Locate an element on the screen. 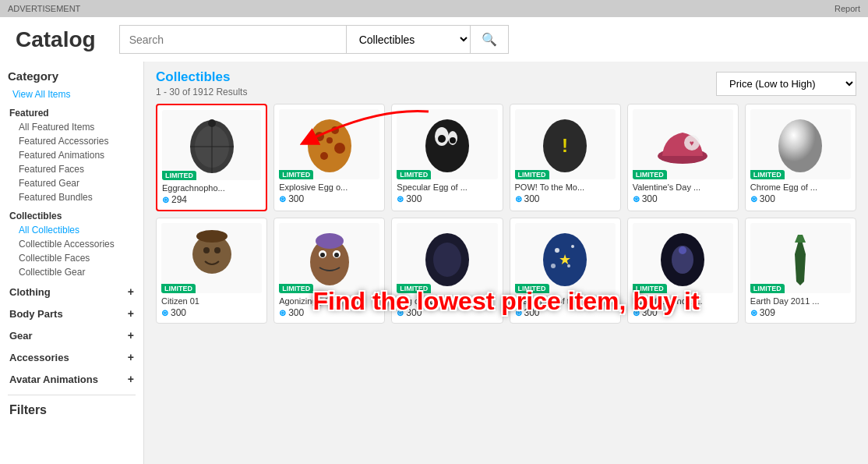 Image resolution: width=868 pixels, height=464 pixels. sidebar-view-all-items: View All Items is located at coordinates (72, 94).